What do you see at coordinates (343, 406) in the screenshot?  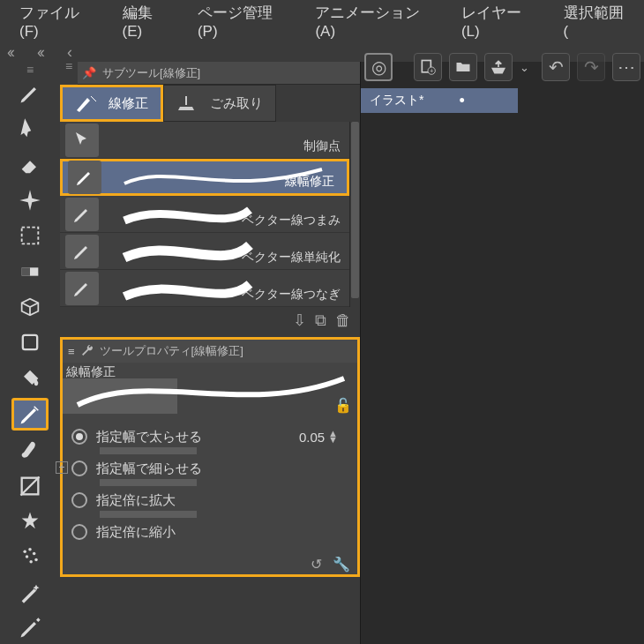 I see `lock-icon: 🔓` at bounding box center [343, 406].